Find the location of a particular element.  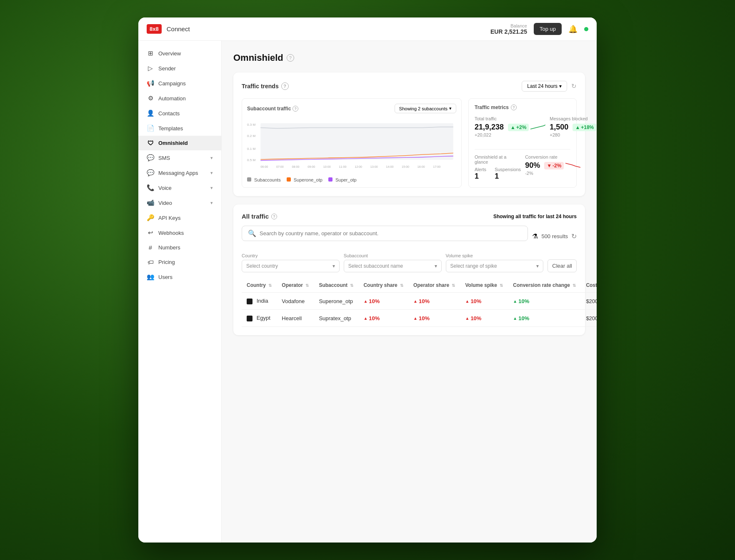

sidebar-item-numbers: # Numbers is located at coordinates (180, 247).